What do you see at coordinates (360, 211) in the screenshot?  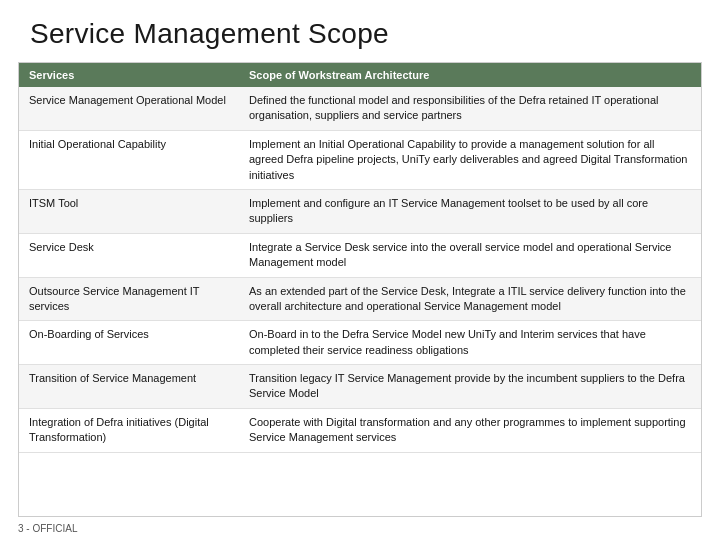 I see `table-row: ITSM ToolImplement and configure an IT S…` at bounding box center [360, 211].